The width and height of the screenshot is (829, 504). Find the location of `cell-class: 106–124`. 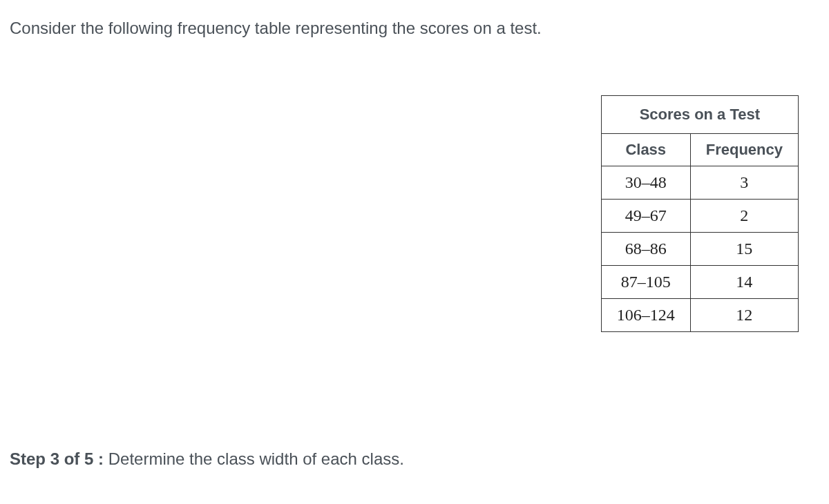

cell-class: 106–124 is located at coordinates (645, 315).